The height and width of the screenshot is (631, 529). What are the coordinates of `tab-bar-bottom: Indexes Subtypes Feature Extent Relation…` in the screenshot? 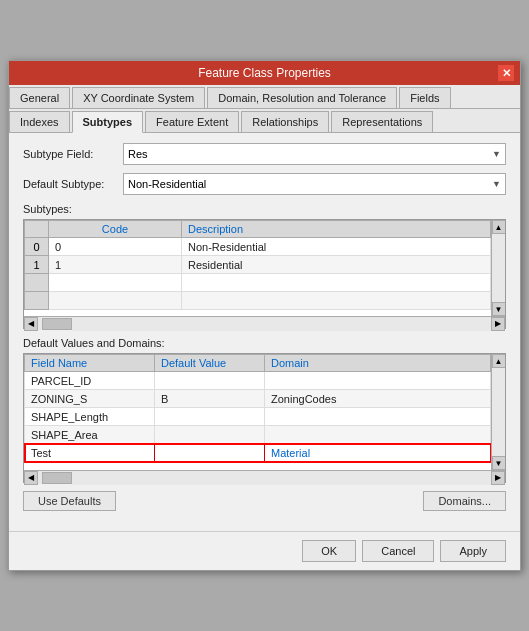 It's located at (264, 121).